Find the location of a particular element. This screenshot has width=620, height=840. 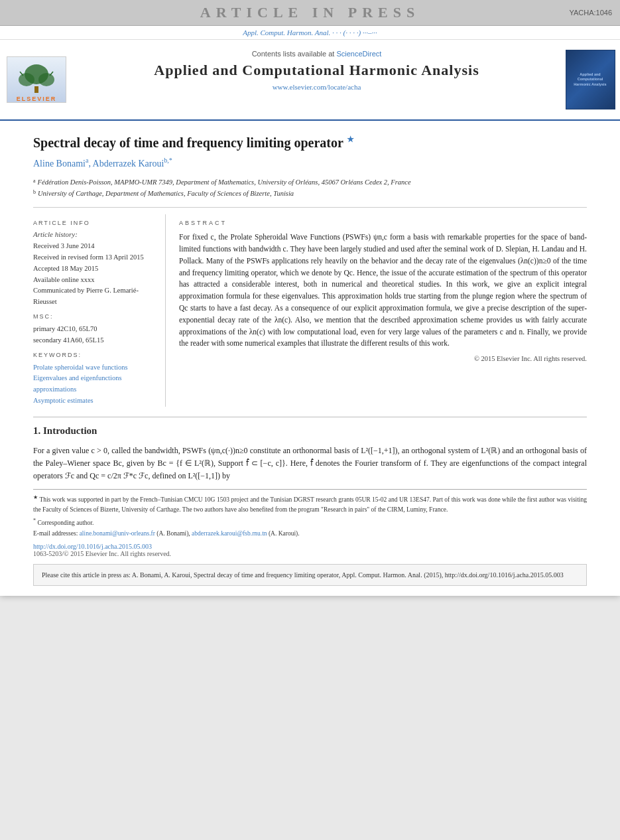

article-info-column: ARTICLE INFO Article history: Received 3… is located at coordinates (99, 311).